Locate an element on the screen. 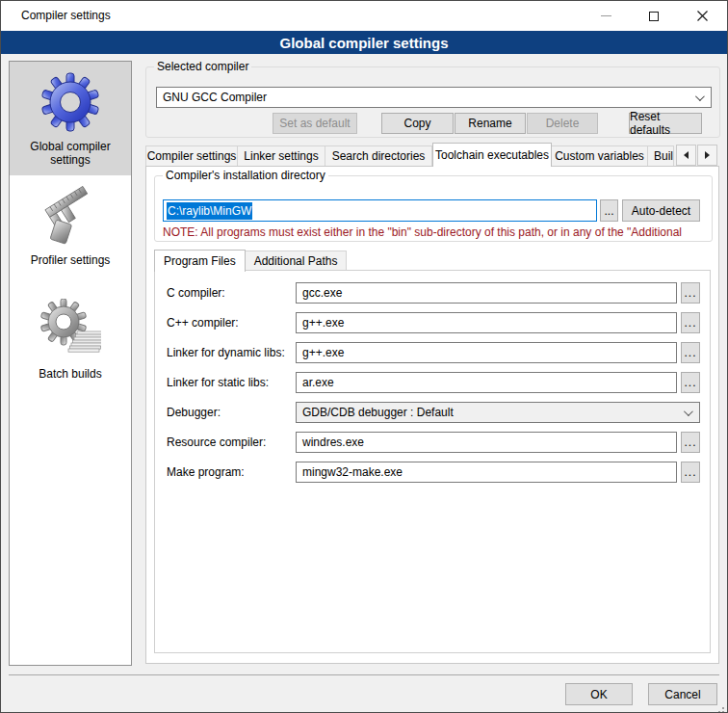  sidebar-item-label: Batch builds is located at coordinates (69, 374).